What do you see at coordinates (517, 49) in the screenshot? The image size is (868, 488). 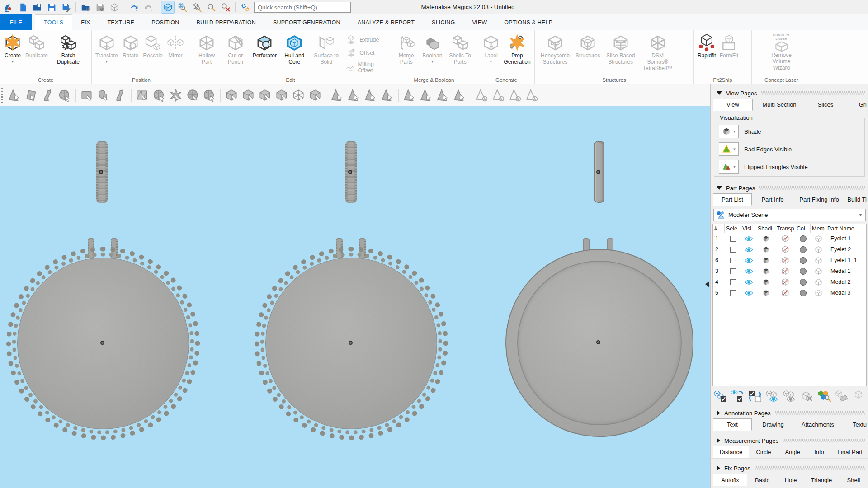 I see `prop-generation-button: Prop Generation` at bounding box center [517, 49].